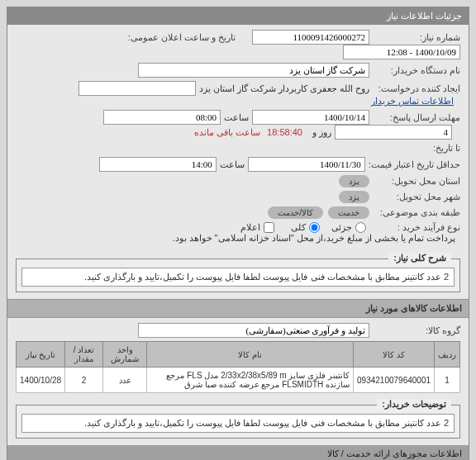  What do you see at coordinates (250, 228) in the screenshot?
I see `declare-label: اعلام` at bounding box center [250, 228].